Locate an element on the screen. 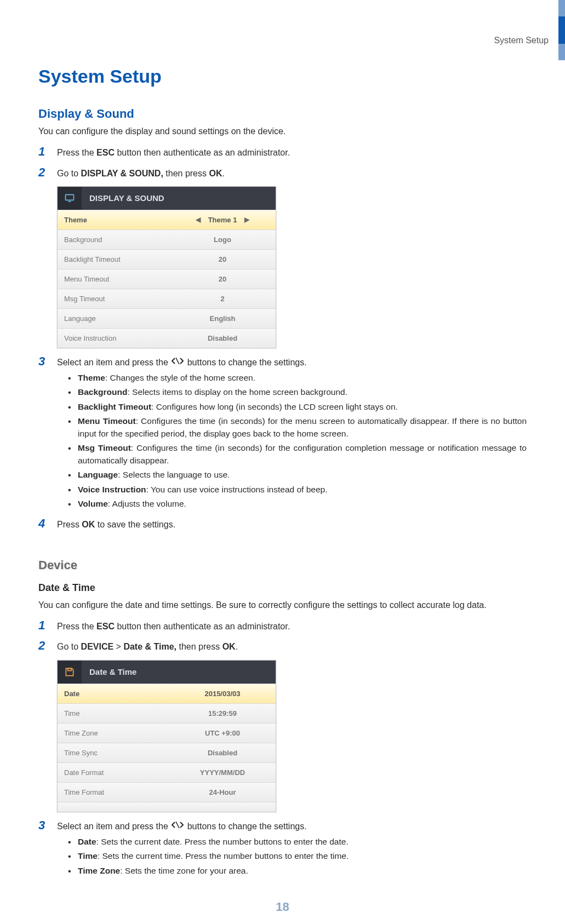  intro-text: You can configure the display and sound … is located at coordinates (283, 131).